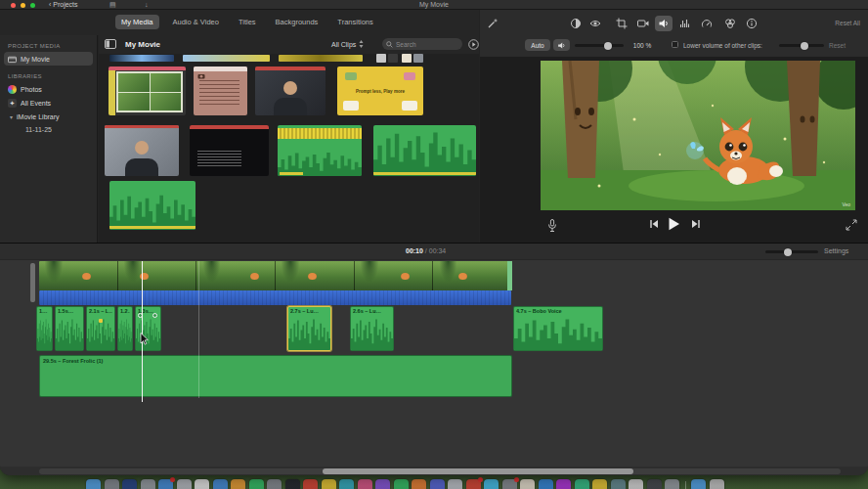  Describe the element at coordinates (837, 45) in the screenshot. I see `reset-button: Reset` at that location.